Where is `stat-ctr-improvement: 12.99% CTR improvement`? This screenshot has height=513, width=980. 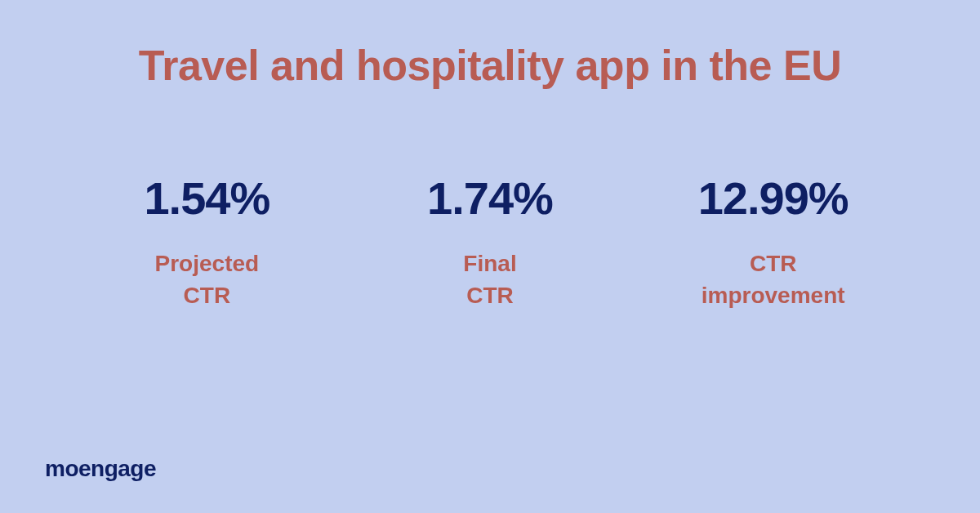 stat-ctr-improvement: 12.99% CTR improvement is located at coordinates (773, 242).